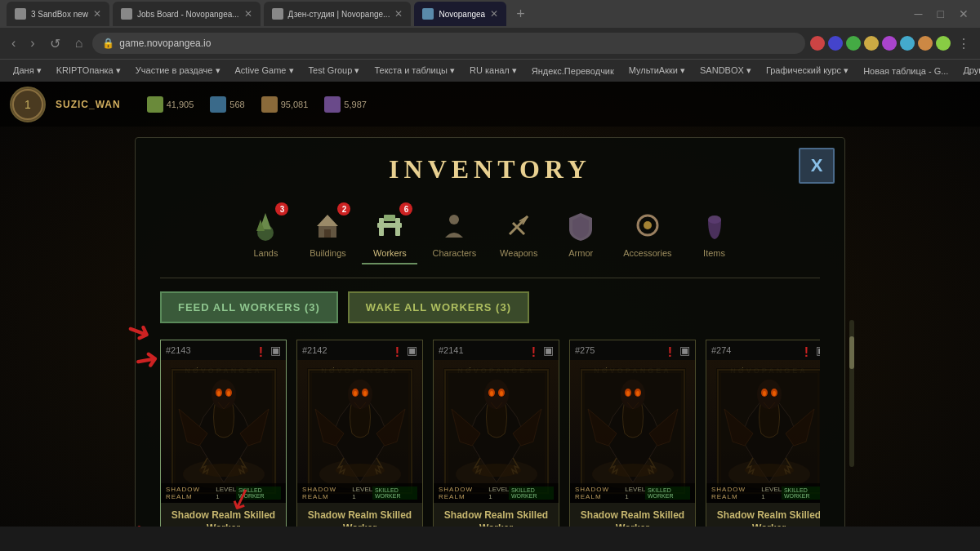  I want to click on tab-characters: Characters, so click(454, 233).